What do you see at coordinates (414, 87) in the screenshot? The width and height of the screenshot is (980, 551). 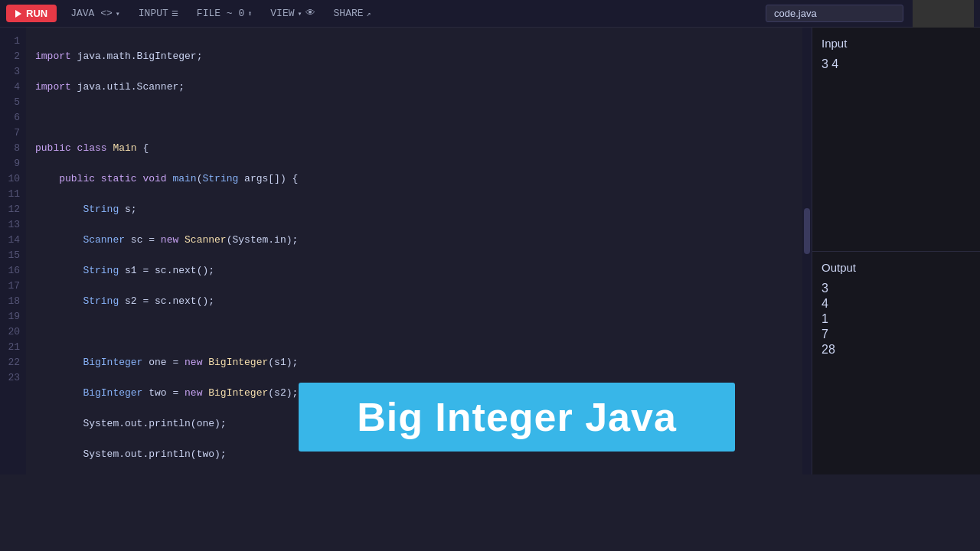 I see `code-line-2: import java.util.Scanner;` at bounding box center [414, 87].